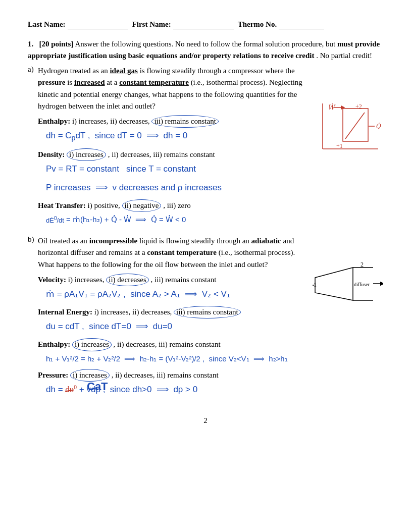 Image resolution: width=411 pixels, height=532 pixels. I want to click on enthalpy-b: Enthalpy: i) increases , ii) decreases, …, so click(211, 344).